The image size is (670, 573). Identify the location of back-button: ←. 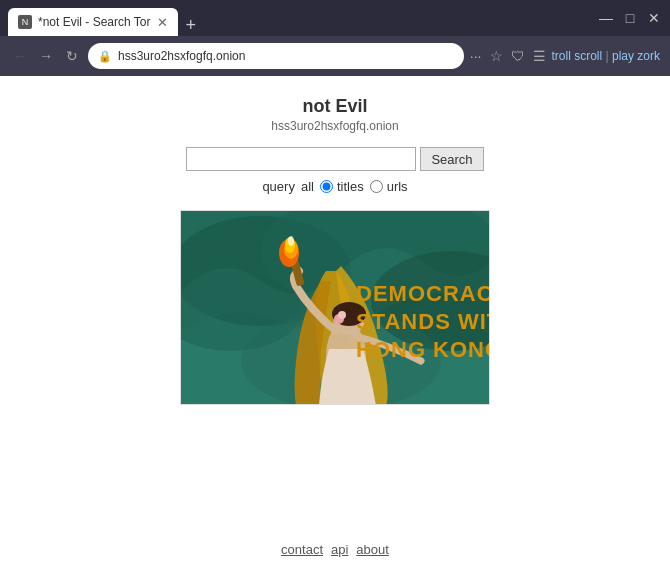
(20, 56).